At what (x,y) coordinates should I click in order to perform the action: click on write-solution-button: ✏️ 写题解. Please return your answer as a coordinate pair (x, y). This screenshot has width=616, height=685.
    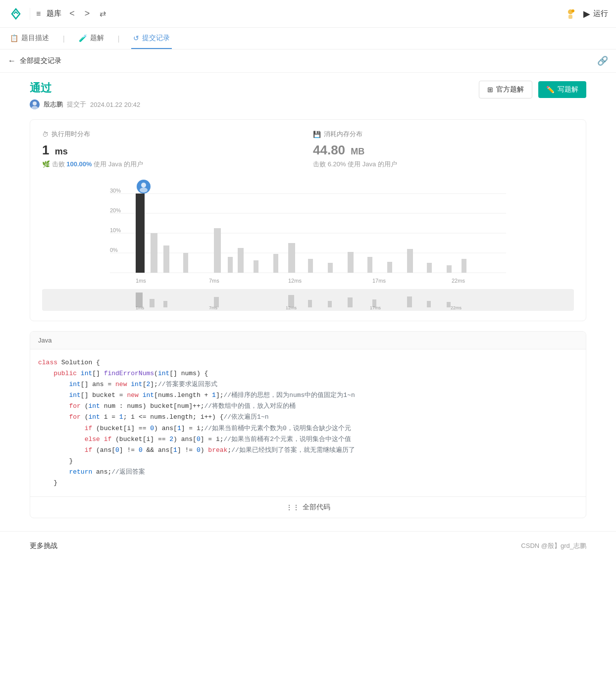
    Looking at the image, I should click on (563, 90).